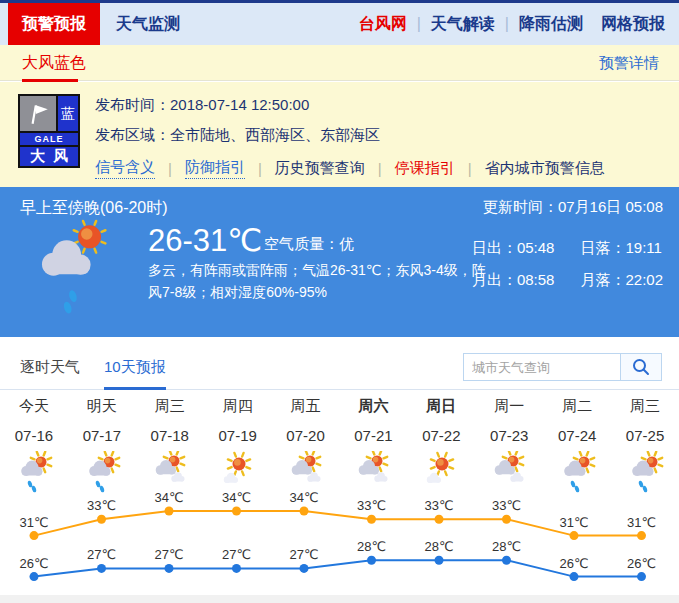  What do you see at coordinates (441, 442) in the screenshot?
I see `day-column: 周日07-22` at bounding box center [441, 442].